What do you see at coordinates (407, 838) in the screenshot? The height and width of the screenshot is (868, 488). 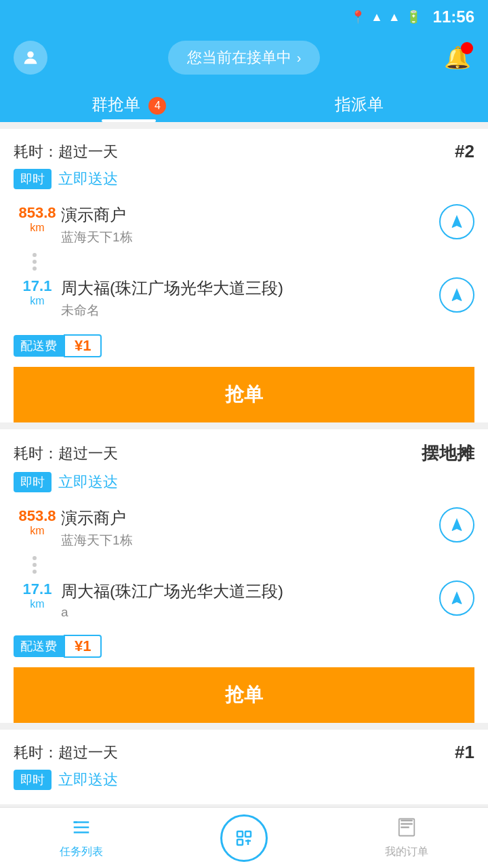 I see `nav-item-my-orders: 我的订单` at bounding box center [407, 838].